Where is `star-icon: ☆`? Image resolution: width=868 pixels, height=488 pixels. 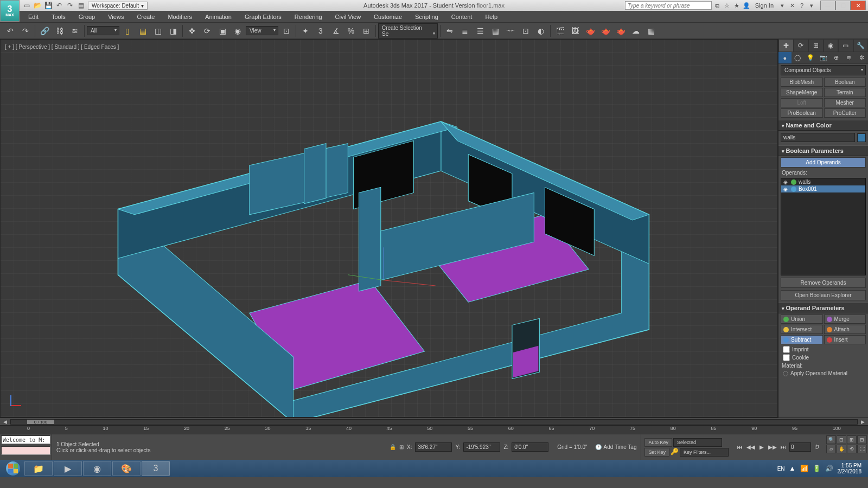
star-icon: ☆ is located at coordinates (727, 5).